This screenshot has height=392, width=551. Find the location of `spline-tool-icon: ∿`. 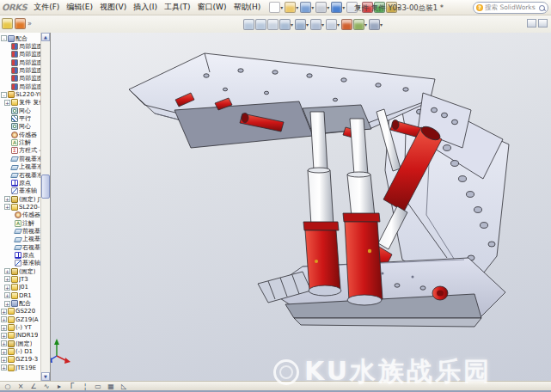

spline-tool-icon: ∿ is located at coordinates (46, 387).